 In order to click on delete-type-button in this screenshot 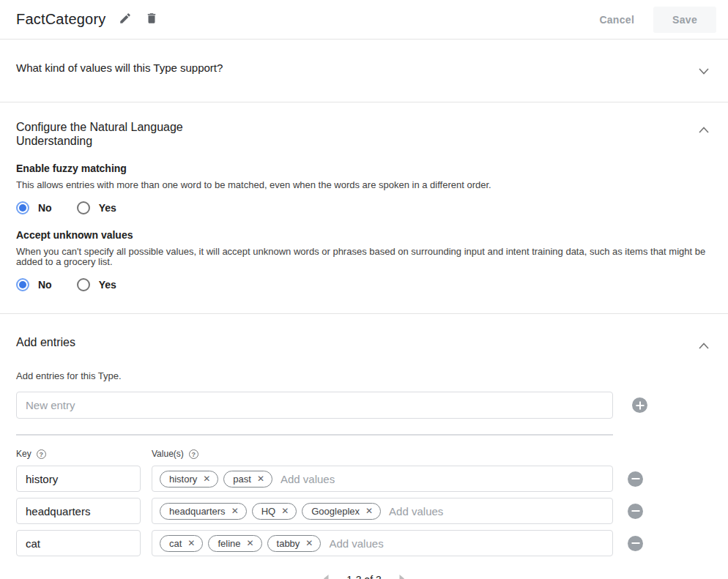, I will do `click(152, 19)`.